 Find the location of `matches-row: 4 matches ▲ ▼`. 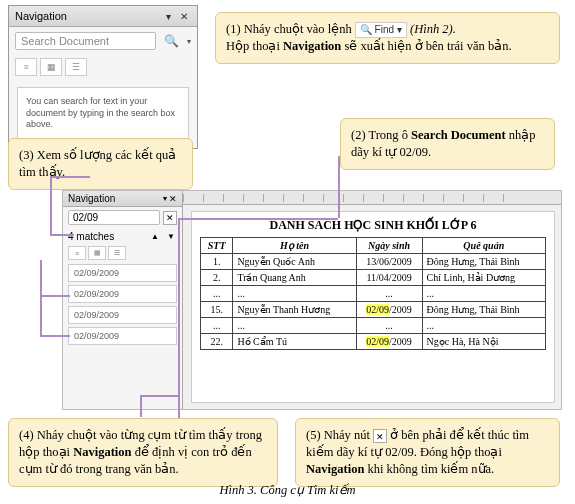

matches-row: 4 matches ▲ ▼ is located at coordinates (122, 236).